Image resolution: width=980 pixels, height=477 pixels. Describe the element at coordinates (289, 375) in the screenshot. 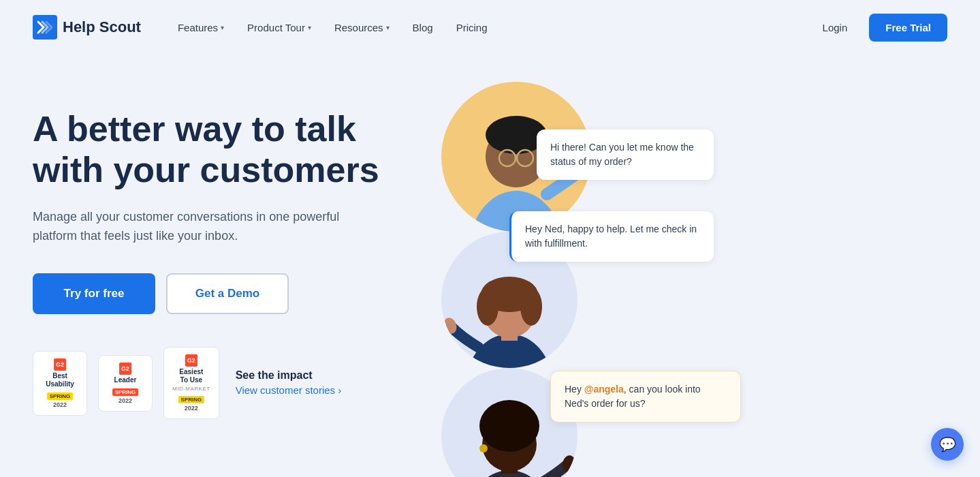

I see `impact-title: See the impact` at that location.